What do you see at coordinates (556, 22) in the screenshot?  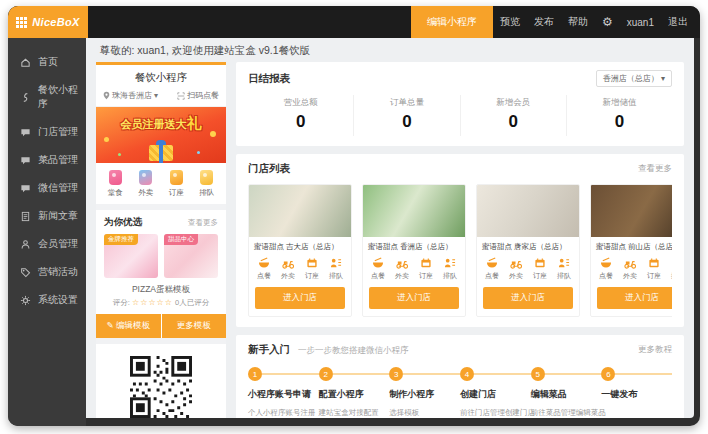 I see `topbar-right: 编辑小程序 预览 发布 帮助 ⚙ xuan1 退出` at bounding box center [556, 22].